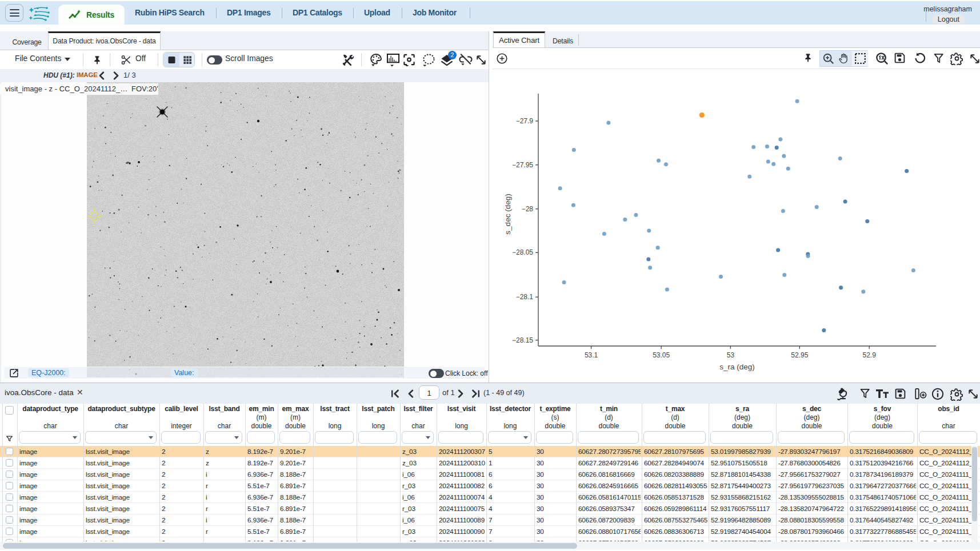 This screenshot has height=551, width=980. What do you see at coordinates (525, 121) in the screenshot?
I see `svg-text: −27.9` at bounding box center [525, 121].